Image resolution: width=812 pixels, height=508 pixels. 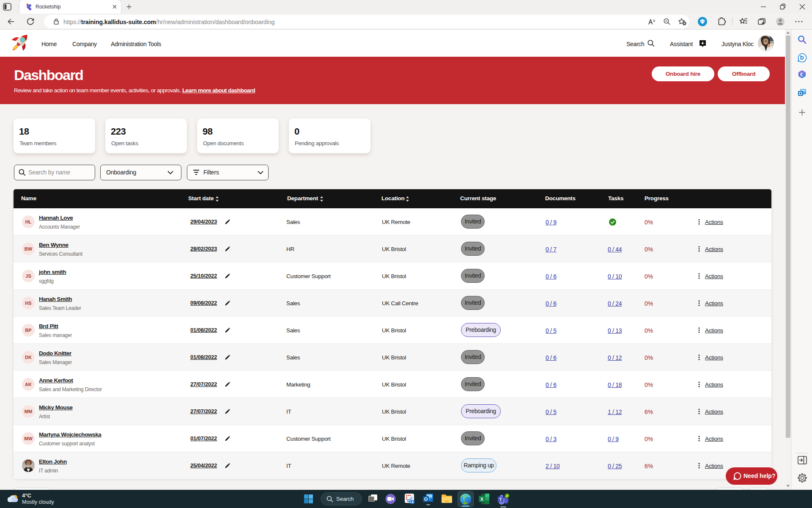 I want to click on svg-text: X, so click(x=482, y=499).